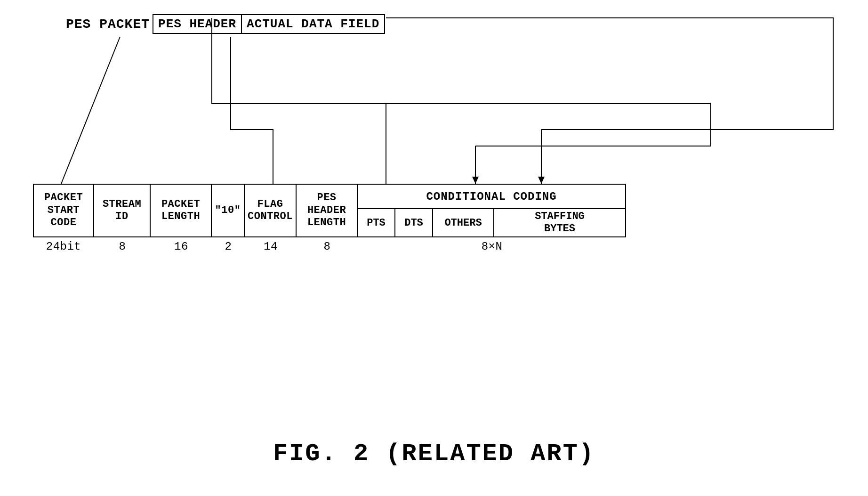  Describe the element at coordinates (327, 247) in the screenshot. I see `bit-label-pes-header-length: 8` at that location.